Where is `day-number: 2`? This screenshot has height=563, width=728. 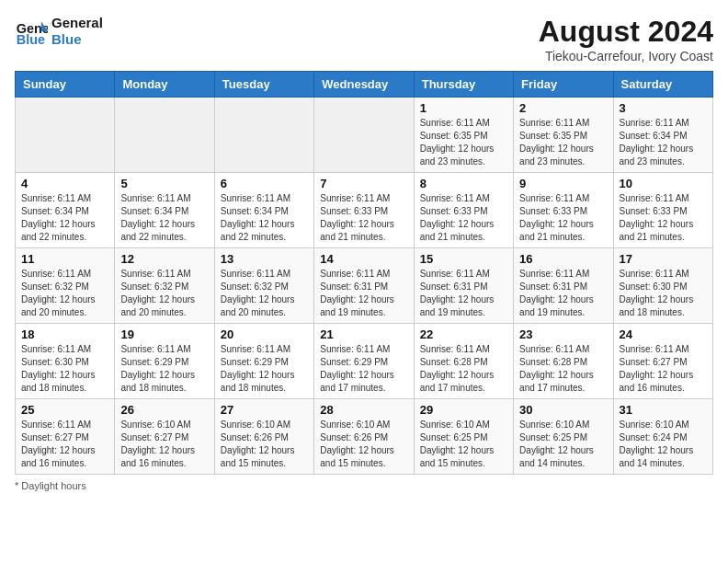
day-number: 2 is located at coordinates (563, 109).